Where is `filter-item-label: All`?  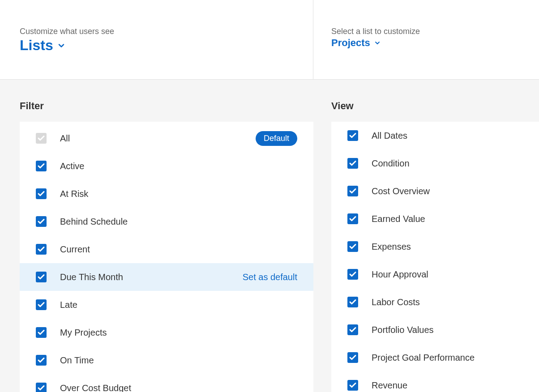 filter-item-label: All is located at coordinates (65, 139).